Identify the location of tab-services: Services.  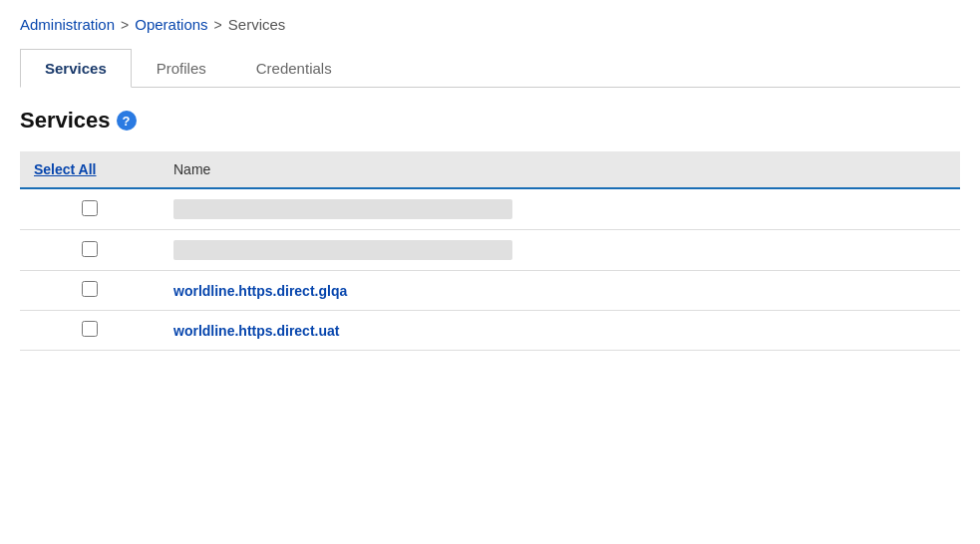
(76, 68).